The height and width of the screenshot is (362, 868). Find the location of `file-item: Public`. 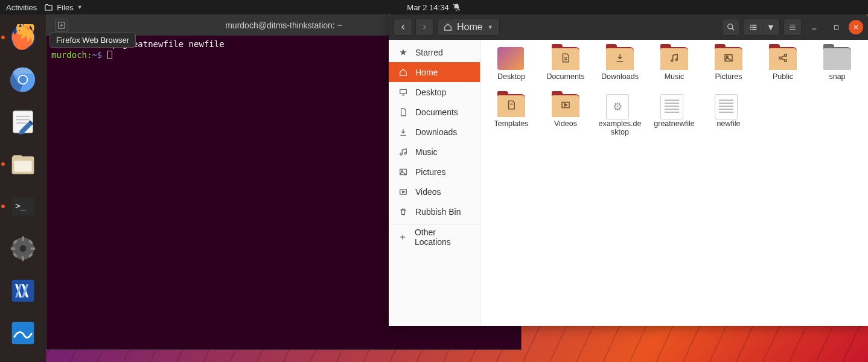

file-item: Public is located at coordinates (783, 69).